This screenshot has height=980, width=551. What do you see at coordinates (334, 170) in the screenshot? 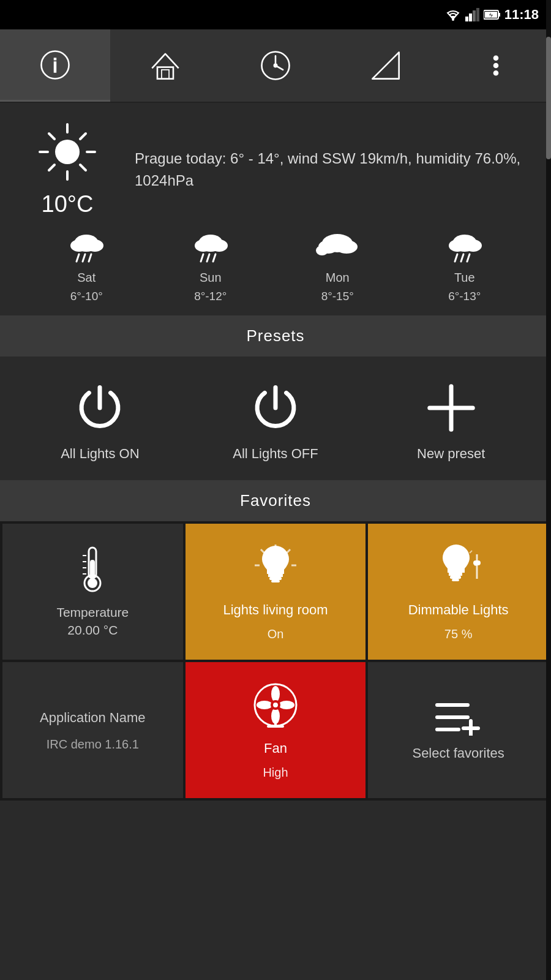
I see `weather-description: Prague today: 6° - 14°, wind SSW 19km/h,…` at bounding box center [334, 170].